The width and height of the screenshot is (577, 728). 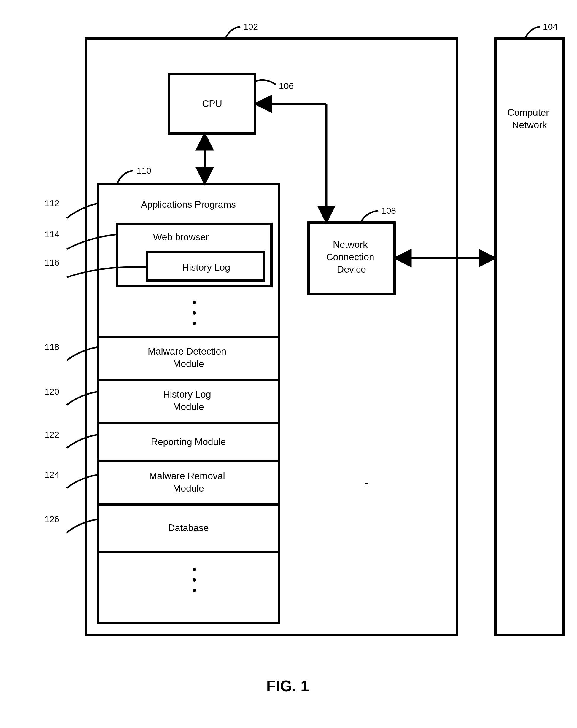 I want to click on ref-102: 102, so click(x=251, y=26).